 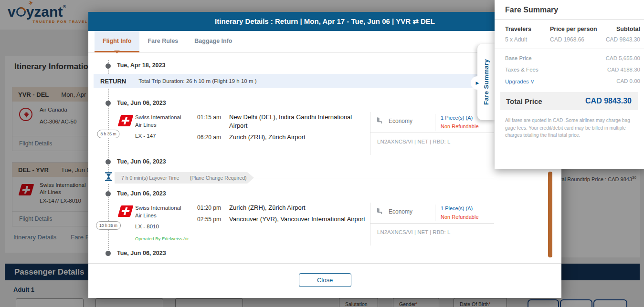 I want to click on total-price-bar: Total Price CAD 9843.30, so click(x=569, y=101).